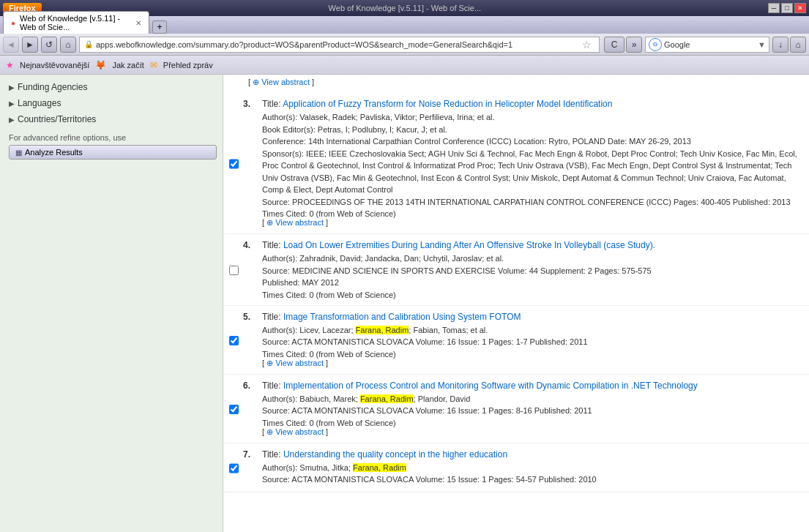  I want to click on authors-highlight-6: Farana, Radim, so click(387, 399).